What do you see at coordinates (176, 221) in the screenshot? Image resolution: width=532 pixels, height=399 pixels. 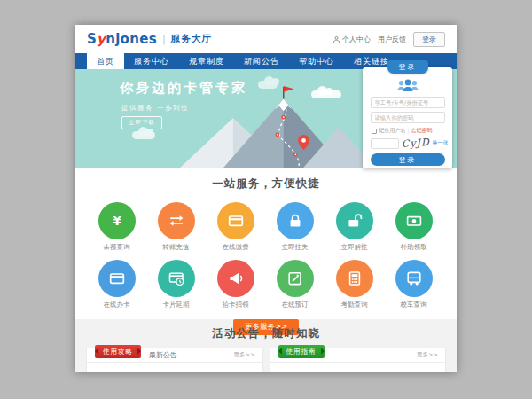 I see `transfer-icon` at bounding box center [176, 221].